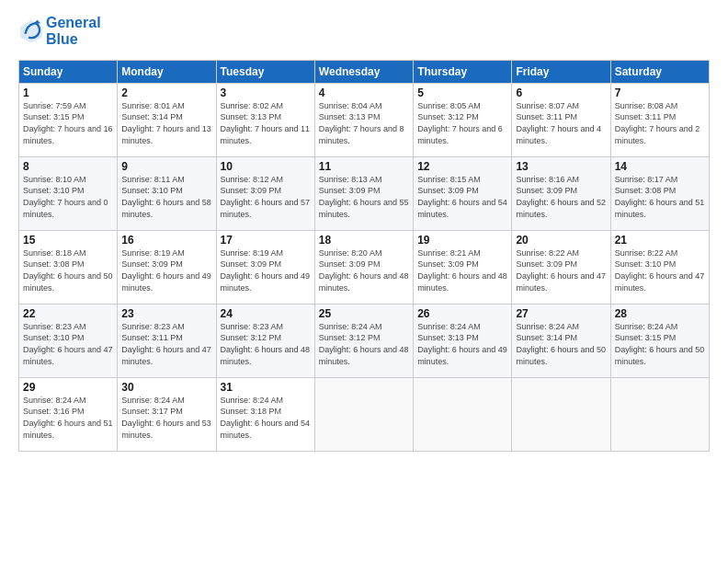 This screenshot has height=563, width=728. What do you see at coordinates (561, 193) in the screenshot?
I see `calendar-cell: 13Sunrise: 8:16 AMSunset: 3:09 PMDayligh…` at bounding box center [561, 193].